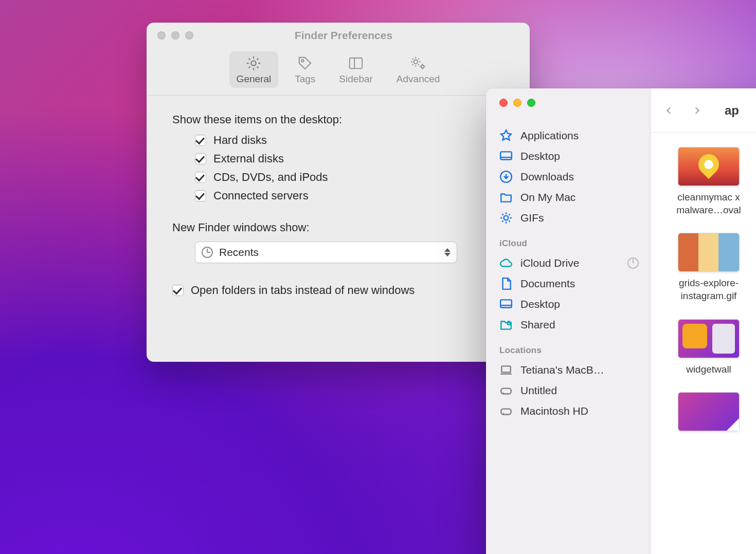 The width and height of the screenshot is (756, 554). What do you see at coordinates (340, 290) in the screenshot?
I see `checkbox-row-open-in-tabs: Open folders in tabs instead of new wind…` at bounding box center [340, 290].